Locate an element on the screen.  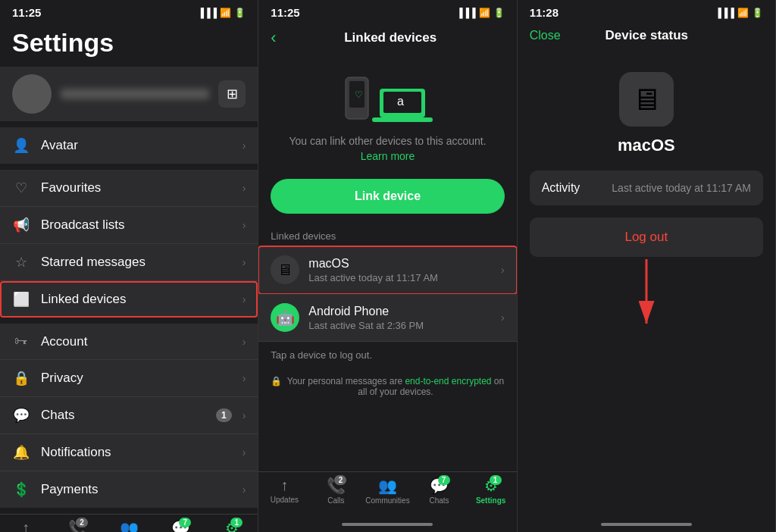
linked-devices-nav-title: Linked devices is located at coordinates (391, 38).